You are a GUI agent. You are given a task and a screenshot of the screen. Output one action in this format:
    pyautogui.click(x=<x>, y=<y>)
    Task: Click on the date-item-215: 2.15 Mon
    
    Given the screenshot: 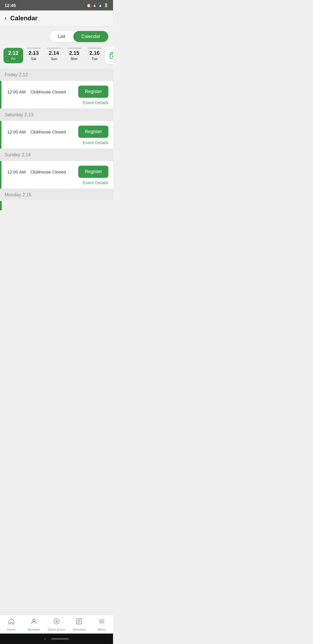 What is the action you would take?
    pyautogui.click(x=74, y=56)
    